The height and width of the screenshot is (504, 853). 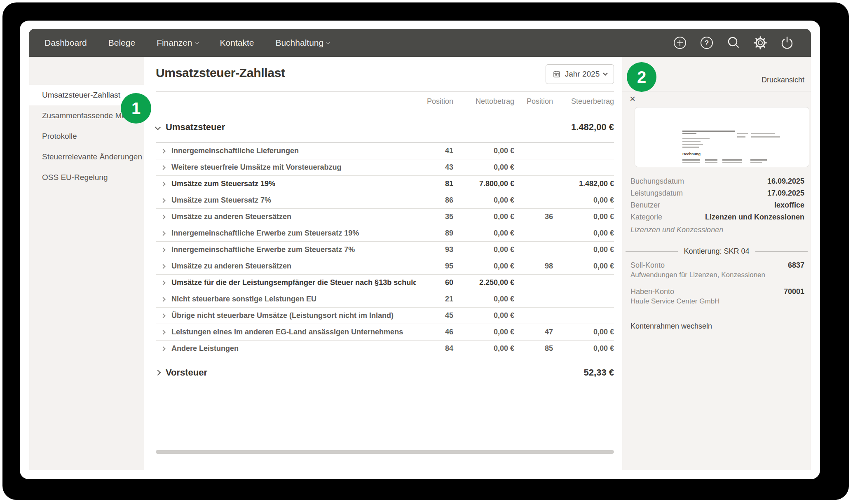 I want to click on document-preview-thumbnail: Rechnung, so click(x=722, y=137).